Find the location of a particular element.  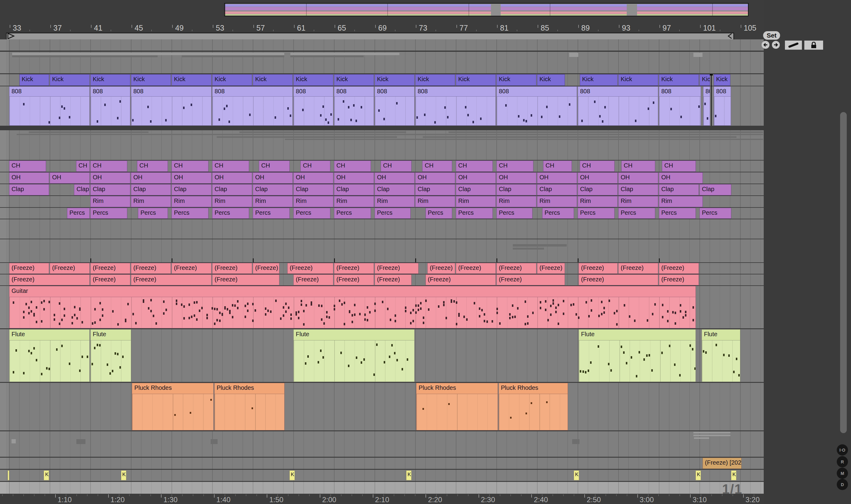

lane-kick: KickKickKickKickKickKickKickKickKickKick… is located at coordinates (382, 80).